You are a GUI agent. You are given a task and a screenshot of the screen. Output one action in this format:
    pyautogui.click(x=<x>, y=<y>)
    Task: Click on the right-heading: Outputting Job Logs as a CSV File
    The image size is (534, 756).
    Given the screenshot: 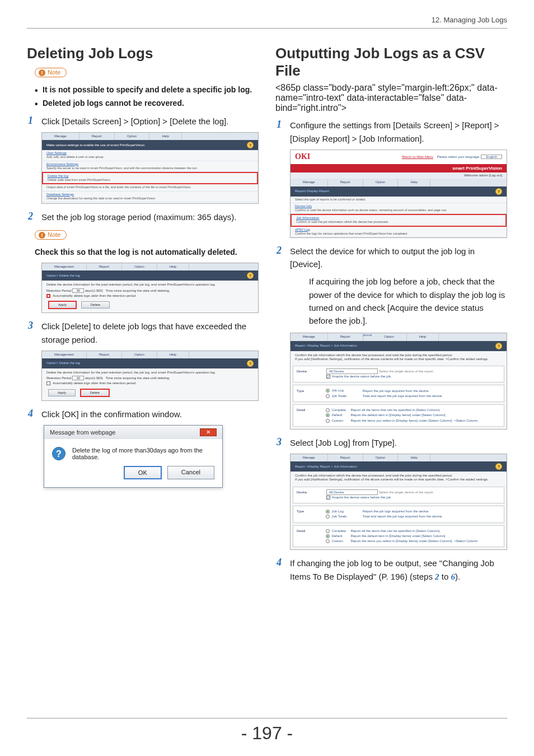 What is the action you would take?
    pyautogui.click(x=391, y=62)
    